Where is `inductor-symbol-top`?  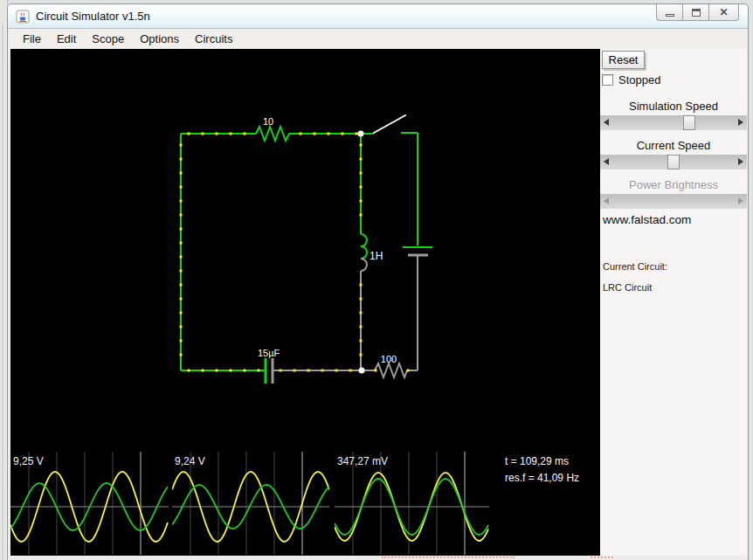
inductor-symbol-top is located at coordinates (363, 246).